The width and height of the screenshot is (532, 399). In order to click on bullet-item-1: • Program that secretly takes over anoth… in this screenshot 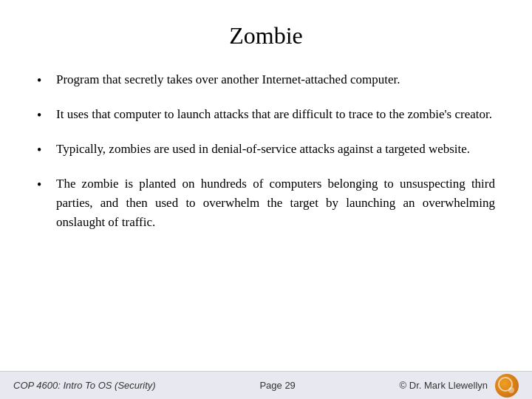, I will do `click(266, 81)`.